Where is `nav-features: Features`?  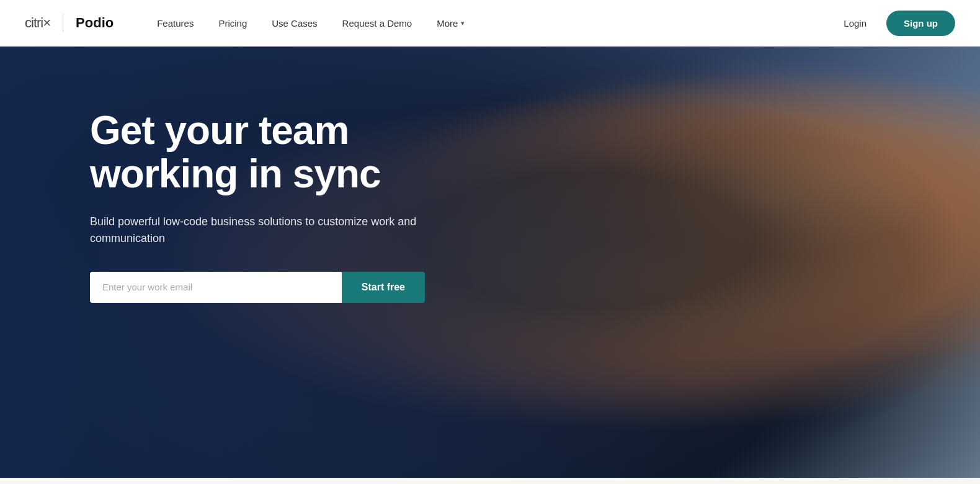
nav-features: Features is located at coordinates (175, 24).